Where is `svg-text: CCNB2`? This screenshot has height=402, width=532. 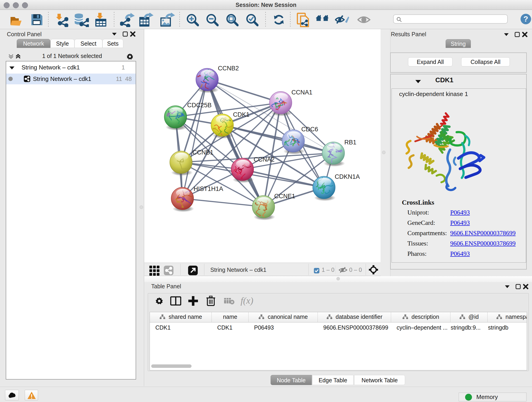 svg-text: CCNB2 is located at coordinates (228, 68).